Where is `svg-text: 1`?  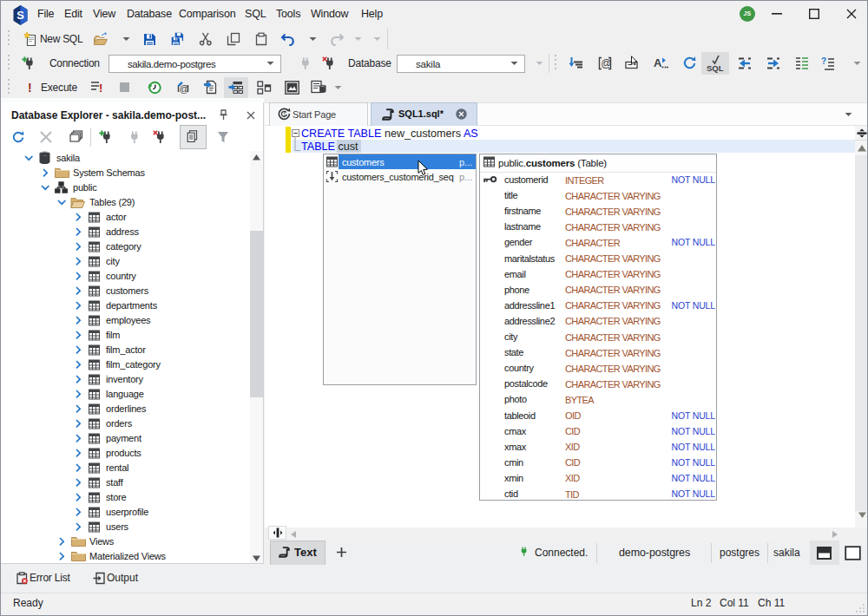 svg-text: 1 is located at coordinates (285, 115).